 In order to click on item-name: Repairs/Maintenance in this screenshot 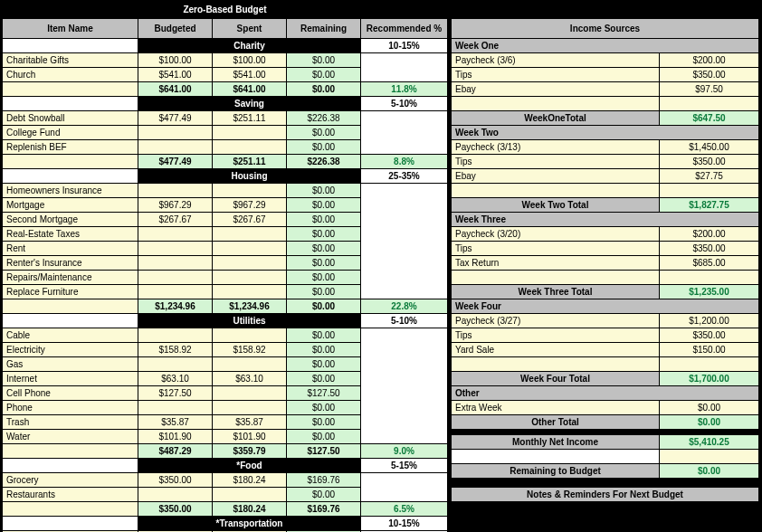, I will do `click(71, 277)`.